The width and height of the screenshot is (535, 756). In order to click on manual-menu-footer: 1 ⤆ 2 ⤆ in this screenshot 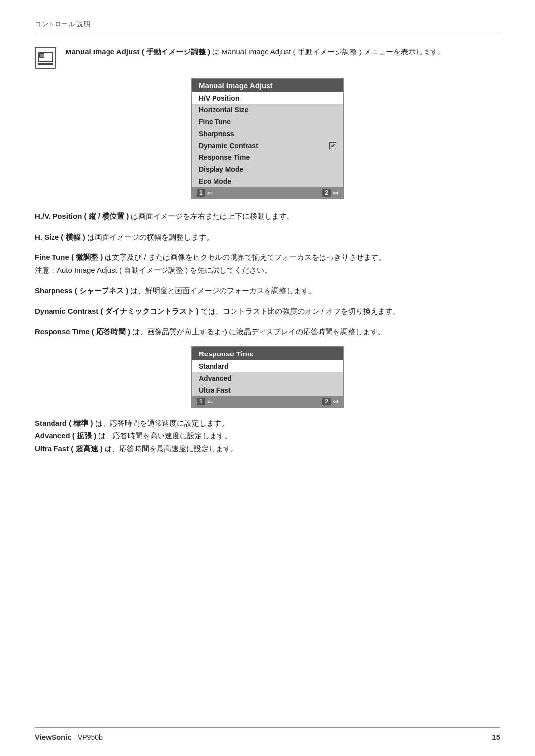, I will do `click(268, 193)`.